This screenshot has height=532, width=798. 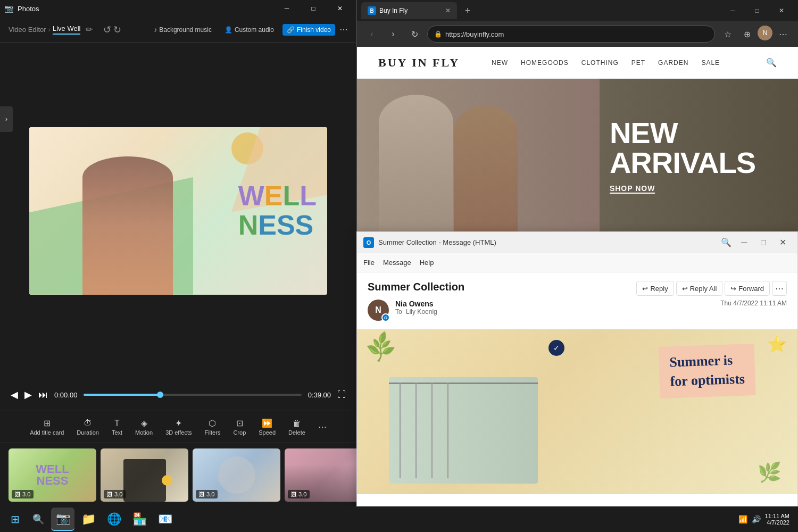 I want to click on settings-button: ⋯, so click(x=783, y=34).